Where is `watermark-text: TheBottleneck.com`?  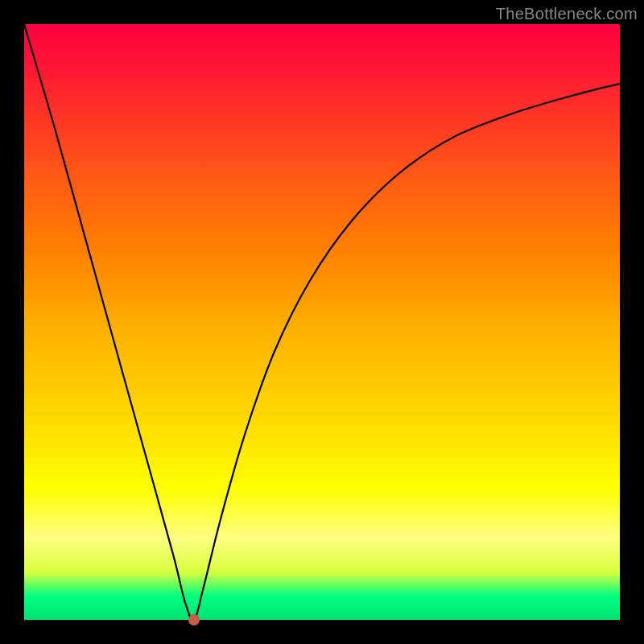
watermark-text: TheBottleneck.com is located at coordinates (567, 14).